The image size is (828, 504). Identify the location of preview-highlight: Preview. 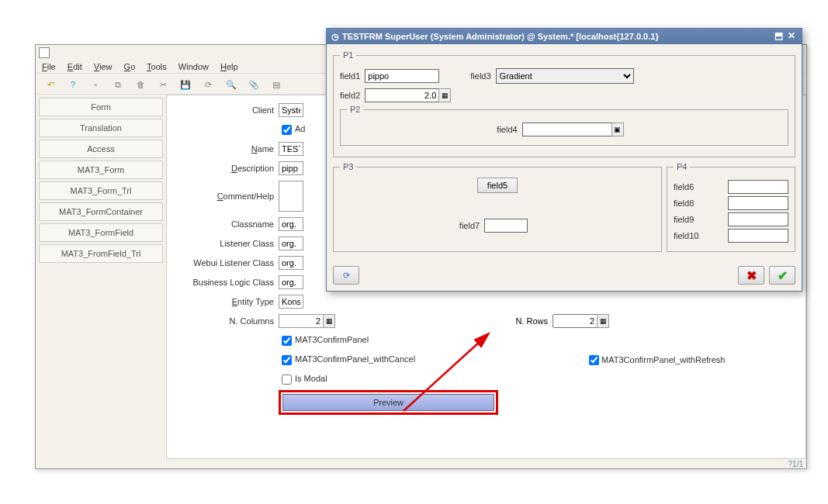
(388, 402).